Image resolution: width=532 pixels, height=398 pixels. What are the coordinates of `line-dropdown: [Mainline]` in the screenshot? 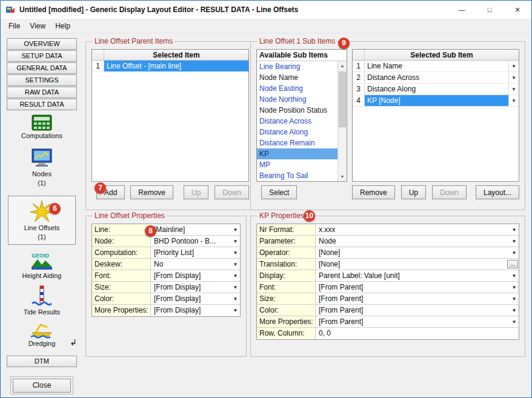 It's located at (191, 230).